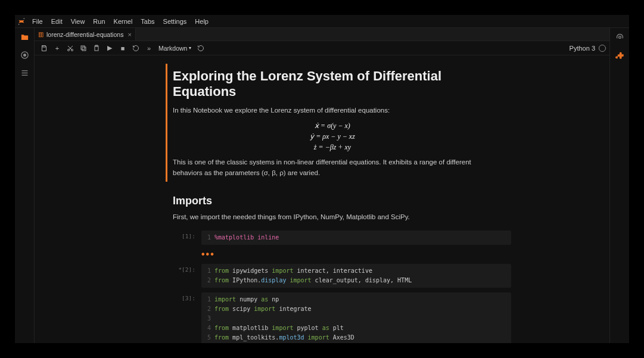 The image size is (644, 358). I want to click on running-icon, so click(24, 55).